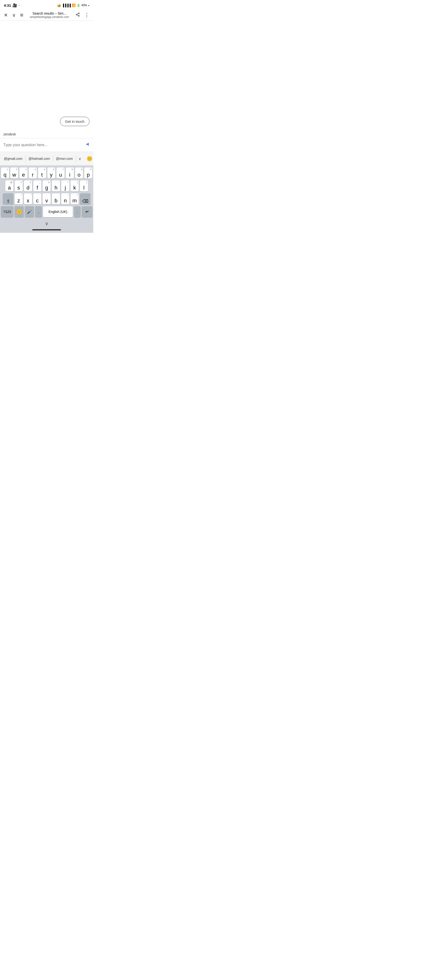 The height and width of the screenshot is (980, 441). I want to click on key-d: £ d, so click(28, 186).